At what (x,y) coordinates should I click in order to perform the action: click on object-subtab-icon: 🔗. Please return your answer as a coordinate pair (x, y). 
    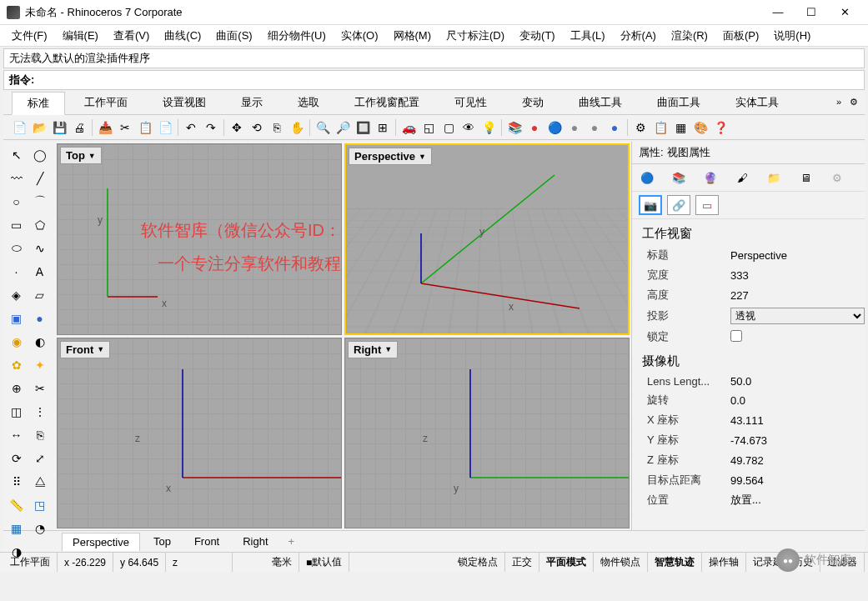
    Looking at the image, I should click on (679, 205).